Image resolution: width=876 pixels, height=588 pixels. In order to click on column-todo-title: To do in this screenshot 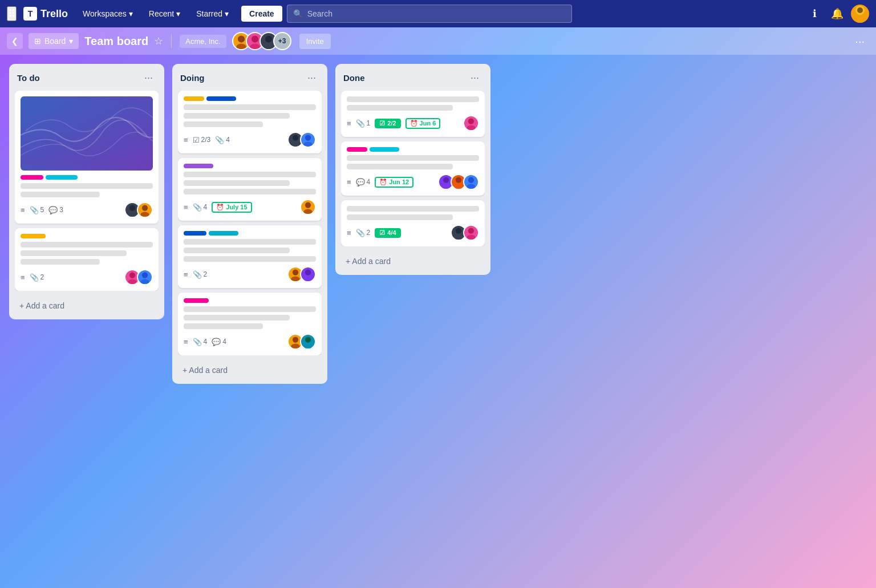, I will do `click(29, 78)`.